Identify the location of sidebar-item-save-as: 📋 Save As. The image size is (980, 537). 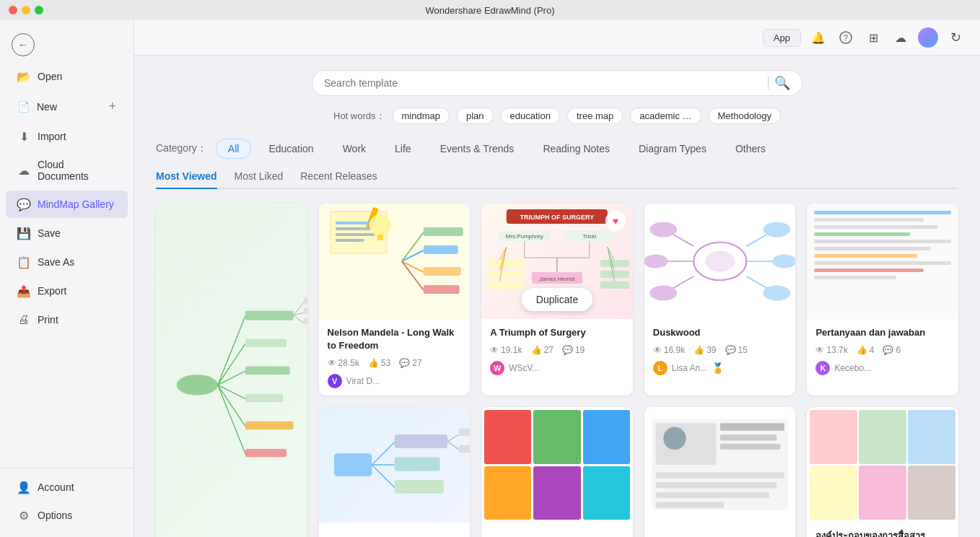
(66, 262).